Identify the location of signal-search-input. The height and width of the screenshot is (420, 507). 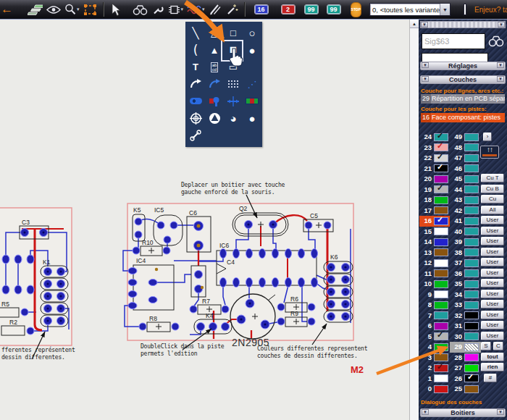
(453, 41).